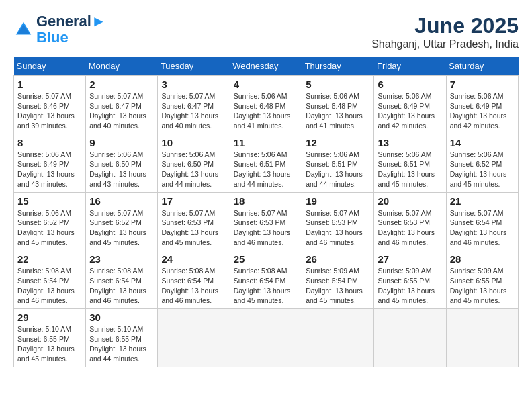 The height and width of the screenshot is (411, 532). I want to click on day-number: 26, so click(338, 259).